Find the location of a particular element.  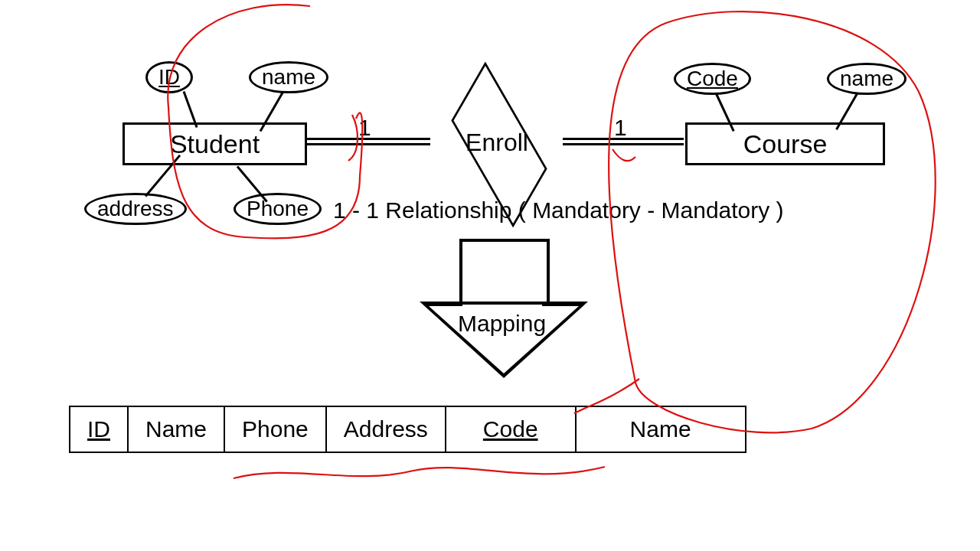

annotation-hook-right is located at coordinates (624, 155).